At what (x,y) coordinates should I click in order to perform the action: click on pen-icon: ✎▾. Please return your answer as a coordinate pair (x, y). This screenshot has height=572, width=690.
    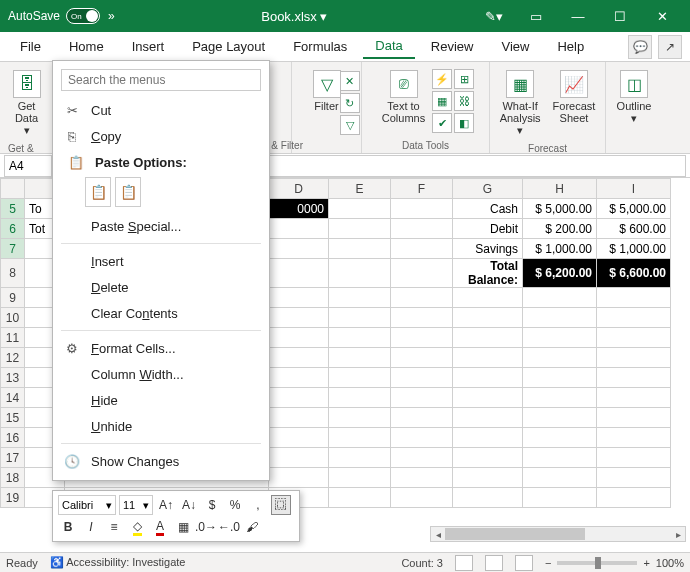
    Looking at the image, I should click on (494, 16).